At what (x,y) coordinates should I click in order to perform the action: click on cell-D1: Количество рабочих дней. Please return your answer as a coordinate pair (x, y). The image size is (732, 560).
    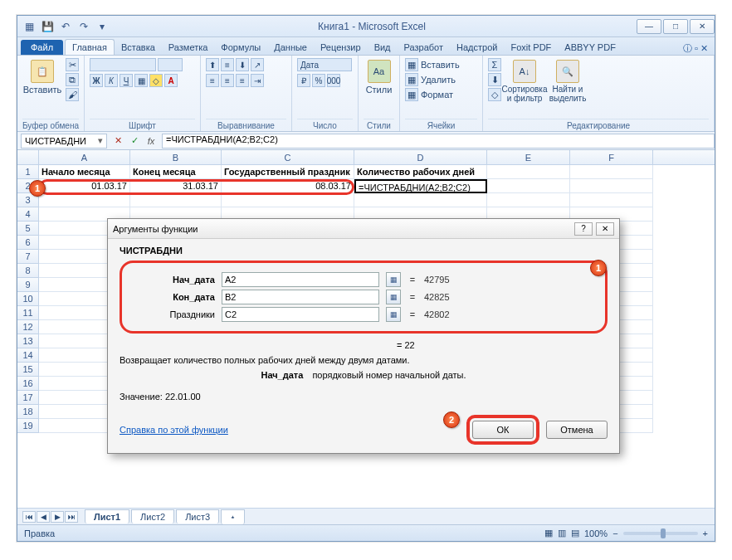
    Looking at the image, I should click on (421, 173).